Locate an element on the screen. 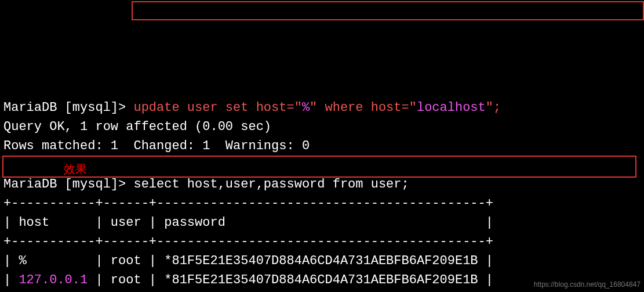 The height and width of the screenshot is (292, 644). cmd-update-p4: localhost is located at coordinates (451, 108).